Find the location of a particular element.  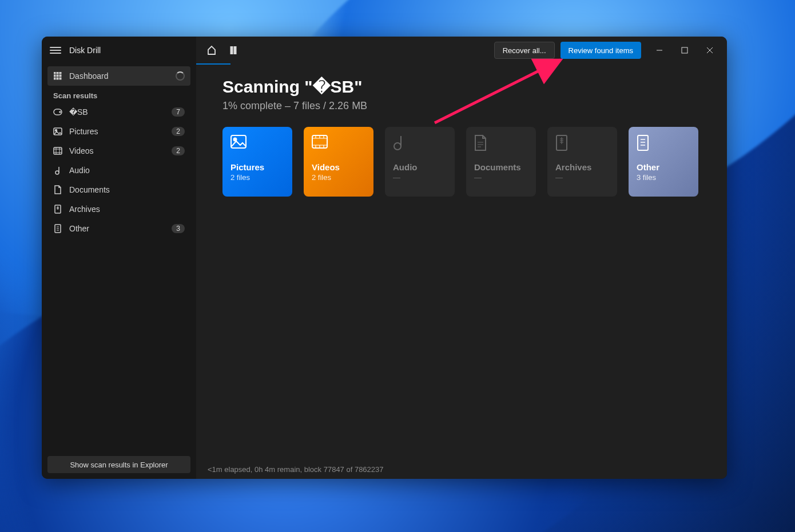

loading-spinner-icon is located at coordinates (180, 76).